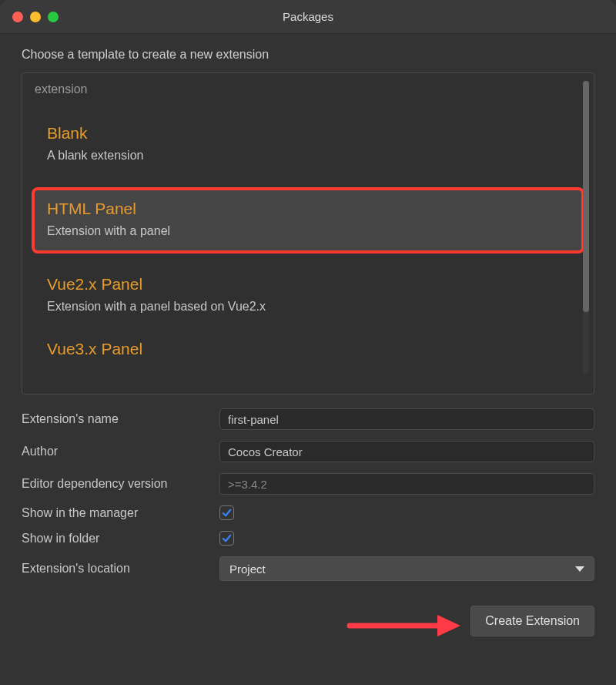 The height and width of the screenshot is (685, 616). Describe the element at coordinates (407, 569) in the screenshot. I see `location-select: Project` at that location.